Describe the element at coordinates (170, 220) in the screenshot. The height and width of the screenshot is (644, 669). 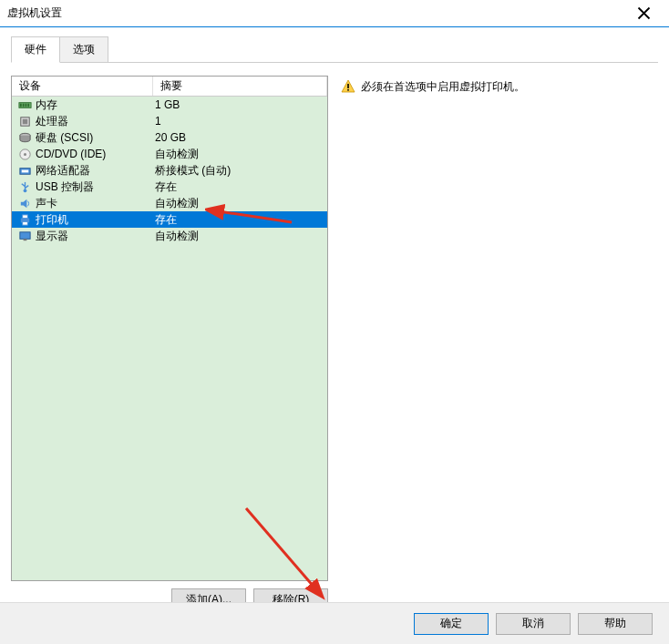
I see `device-row: 打印机存在` at that location.